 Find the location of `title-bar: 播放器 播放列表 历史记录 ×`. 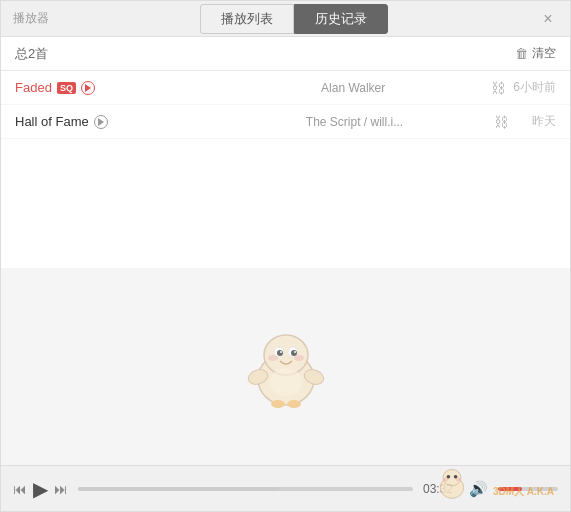

title-bar: 播放器 播放列表 历史记录 × is located at coordinates (286, 19).